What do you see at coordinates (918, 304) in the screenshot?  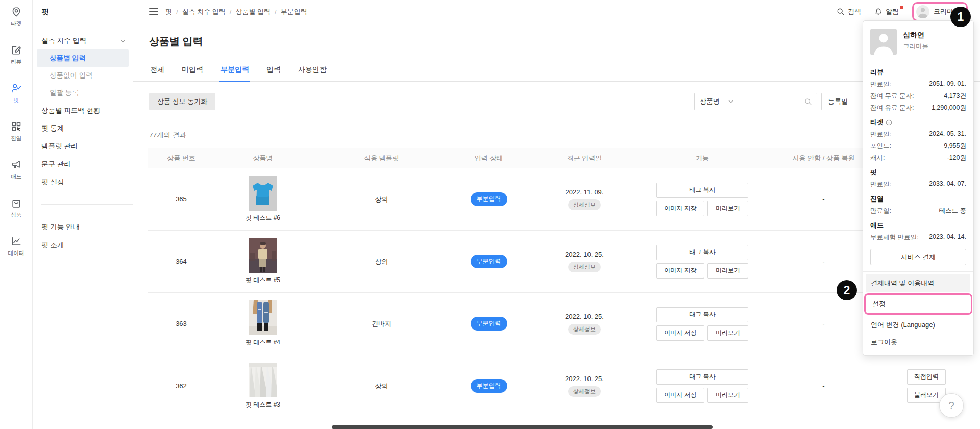 I see `menu-item-settings: 설정` at bounding box center [918, 304].